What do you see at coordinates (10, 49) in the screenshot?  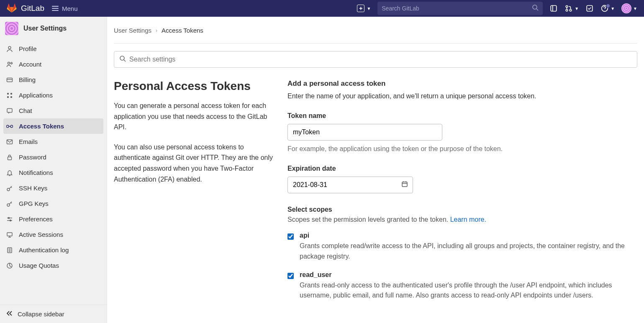 I see `profile-icon` at bounding box center [10, 49].